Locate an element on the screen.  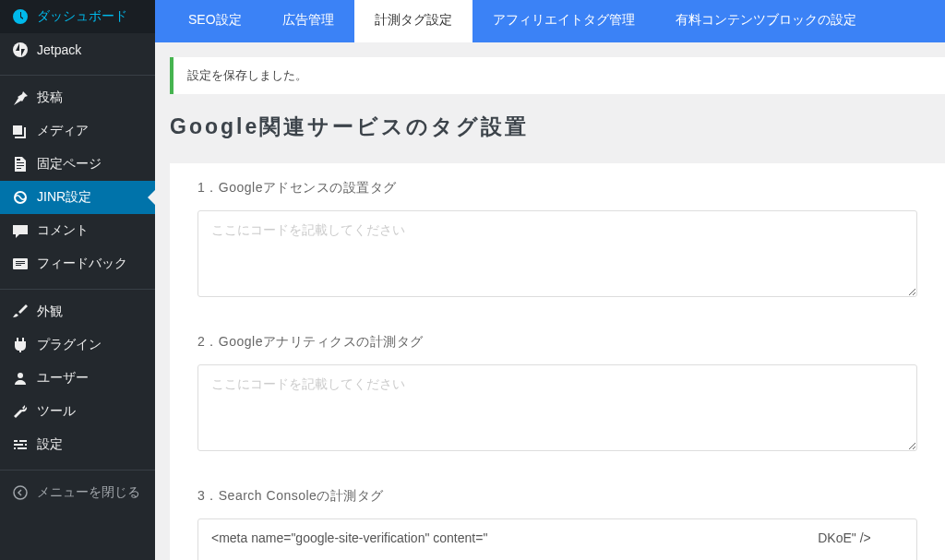
sidebar-item-comments: コメント is located at coordinates (78, 231).